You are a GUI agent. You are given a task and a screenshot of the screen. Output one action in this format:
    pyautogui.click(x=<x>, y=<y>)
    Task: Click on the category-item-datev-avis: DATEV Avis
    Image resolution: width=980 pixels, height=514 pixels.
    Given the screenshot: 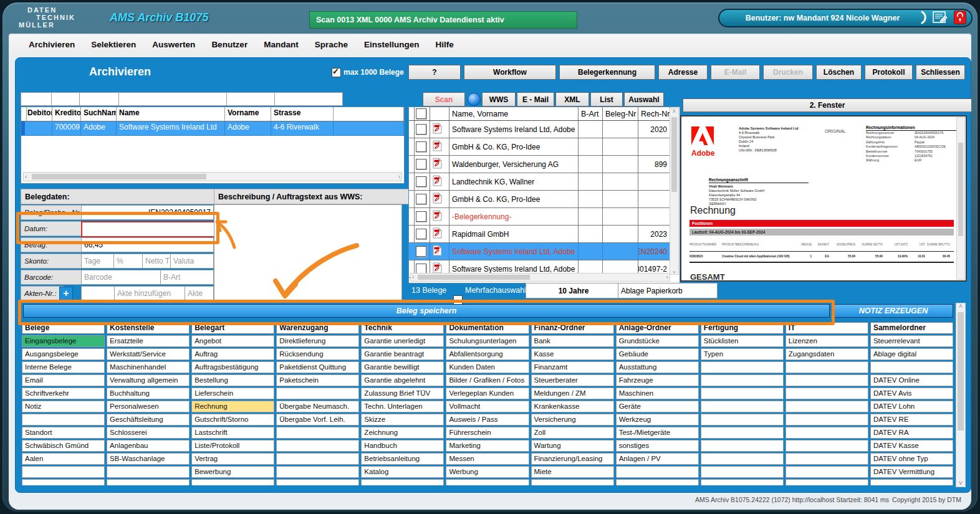 What is the action you would take?
    pyautogui.click(x=911, y=394)
    